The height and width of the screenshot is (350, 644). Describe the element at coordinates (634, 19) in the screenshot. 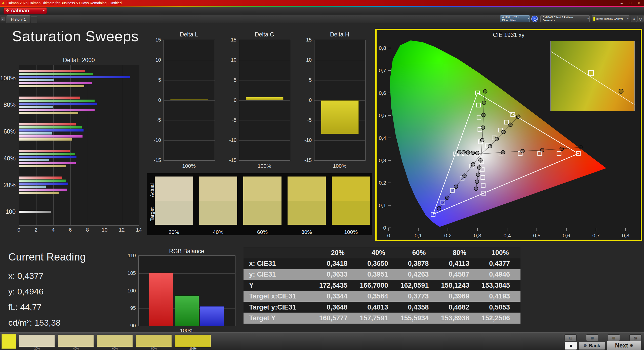

I see `settings-gear-button: ⚙` at that location.